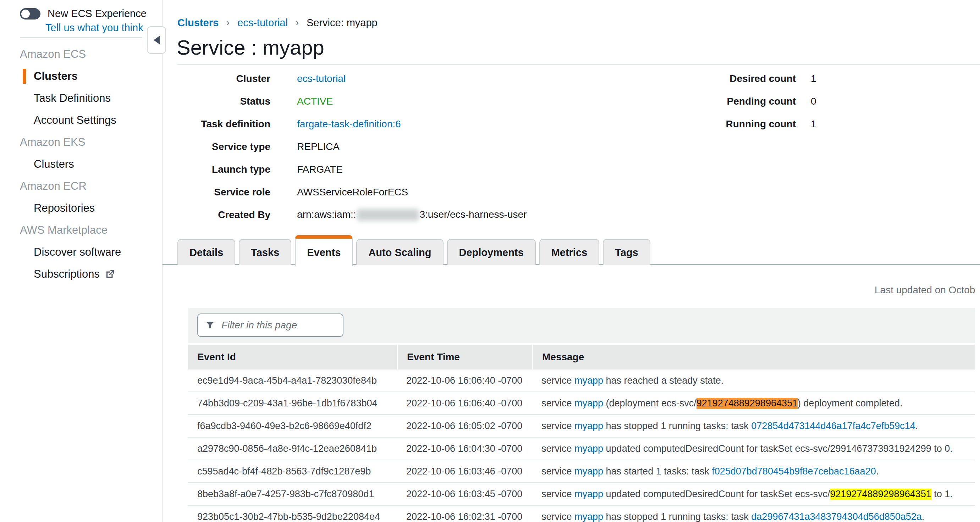  I want to click on message-text: has started 1 tasks: task, so click(657, 471).